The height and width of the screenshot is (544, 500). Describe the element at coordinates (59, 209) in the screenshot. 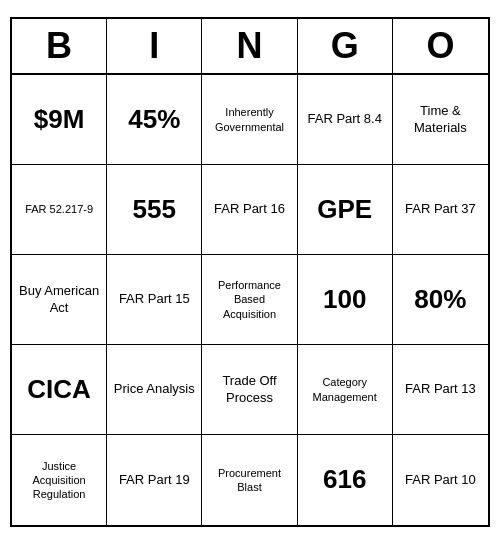

I see `cell-text: FAR 52.217-9` at that location.